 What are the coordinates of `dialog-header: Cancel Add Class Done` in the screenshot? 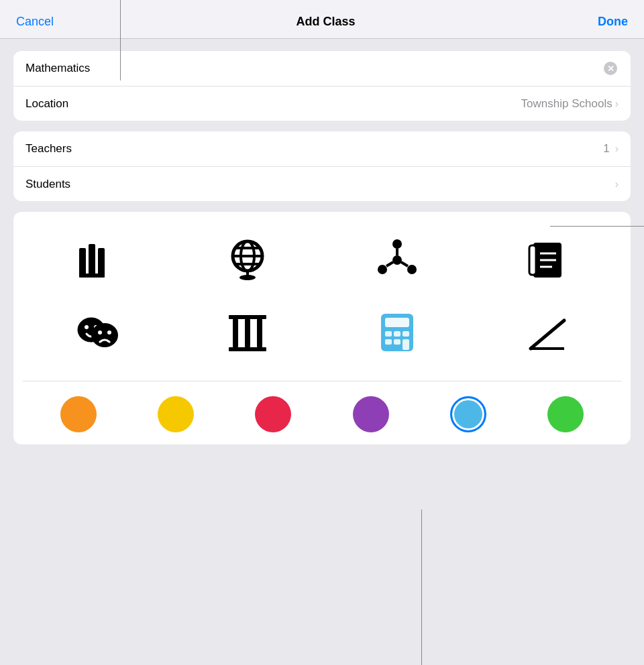 It's located at (322, 19).